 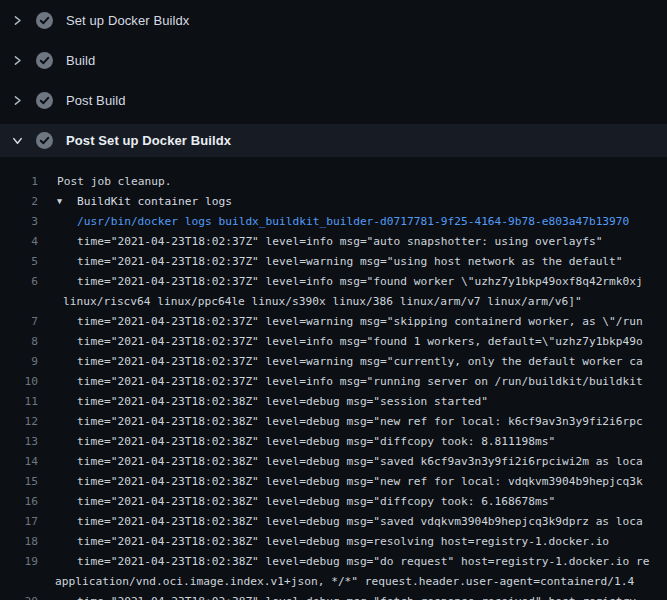 I want to click on line-number: 2, so click(x=19, y=202).